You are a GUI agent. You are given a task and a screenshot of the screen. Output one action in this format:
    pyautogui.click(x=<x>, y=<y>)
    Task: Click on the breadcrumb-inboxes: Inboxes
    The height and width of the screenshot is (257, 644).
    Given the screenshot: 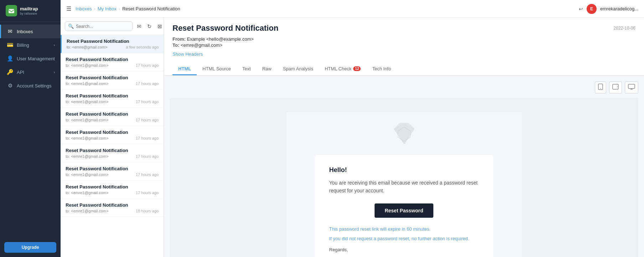 What is the action you would take?
    pyautogui.click(x=84, y=9)
    